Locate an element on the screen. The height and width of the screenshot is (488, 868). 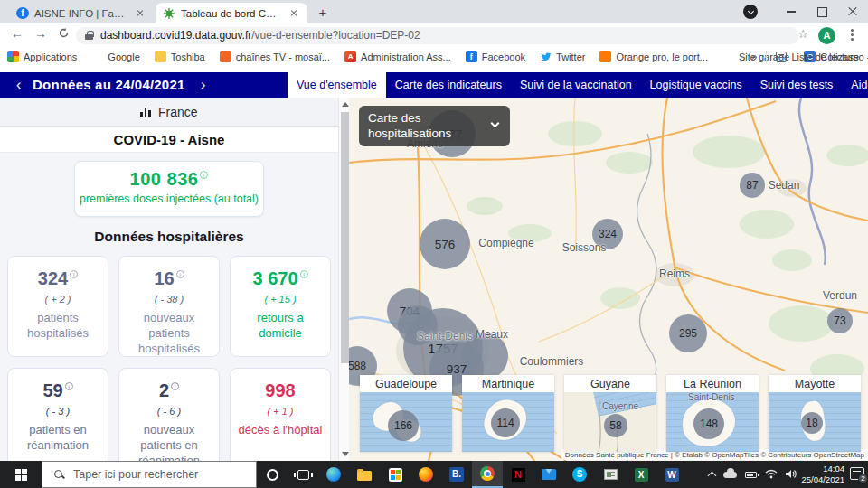
tab-suivi-vaccination: Suivi de la vaccination is located at coordinates (576, 85).